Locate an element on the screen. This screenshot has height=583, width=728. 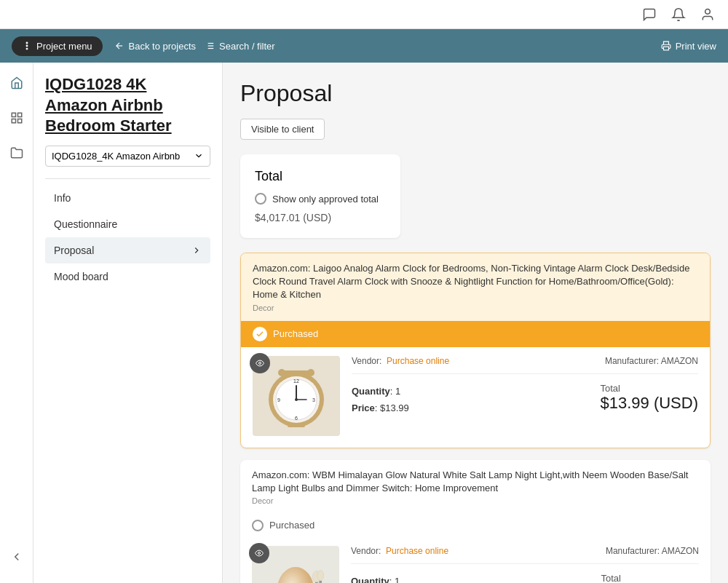
product-title-2: Amazon.com: WBM Himalayan Glow Natural W… is located at coordinates (475, 482).